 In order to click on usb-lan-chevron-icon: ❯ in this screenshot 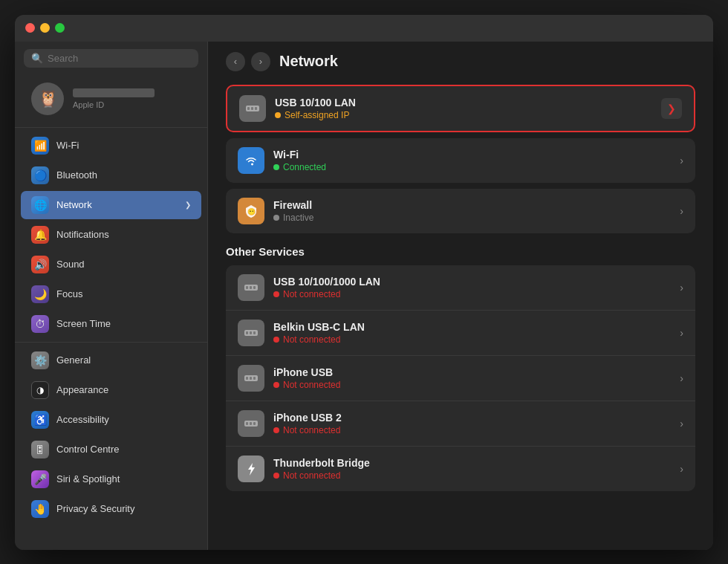, I will do `click(672, 108)`.